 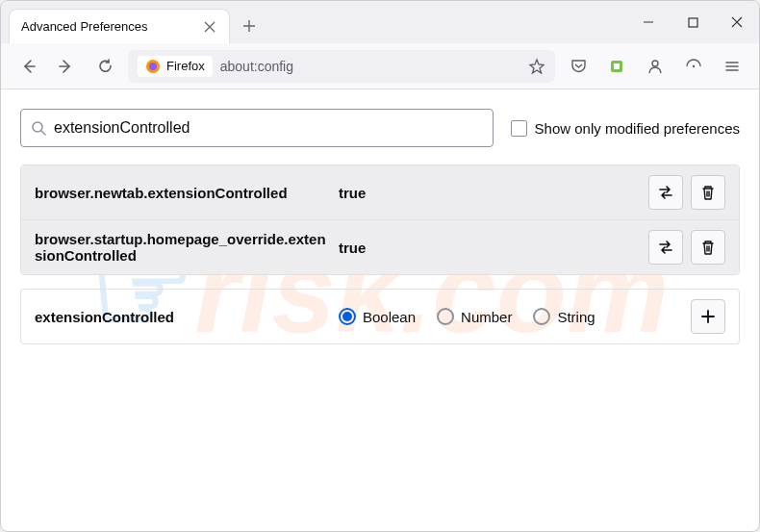 What do you see at coordinates (389, 317) in the screenshot?
I see `radio-label: Boolean` at bounding box center [389, 317].